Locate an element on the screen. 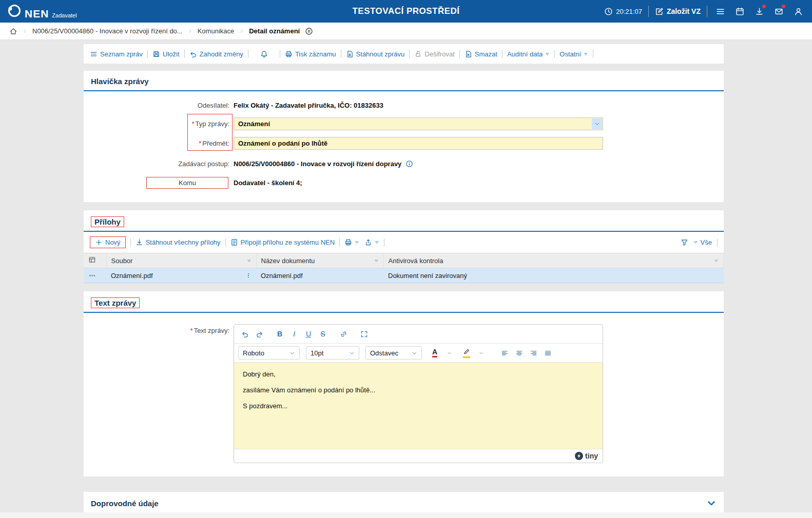  strikethrough-button: S is located at coordinates (323, 334).